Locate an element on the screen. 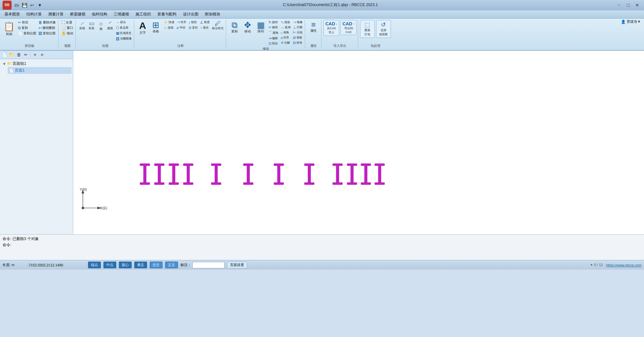 This screenshot has width=644, height=337. trim-button: ✂修剪 is located at coordinates (274, 28).